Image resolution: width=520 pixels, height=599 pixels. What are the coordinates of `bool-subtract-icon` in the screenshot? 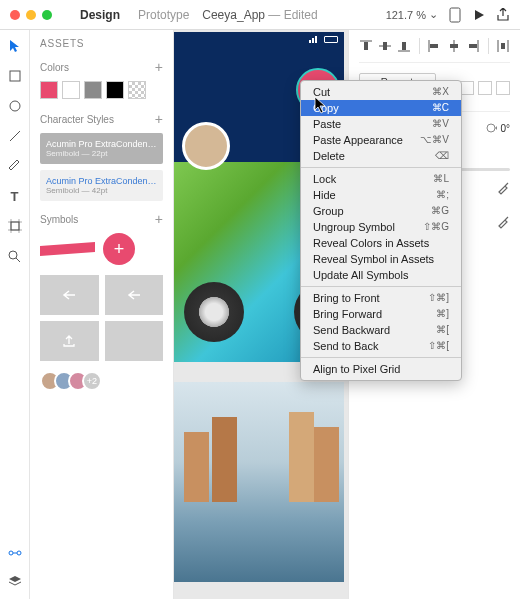 It's located at (467, 88).